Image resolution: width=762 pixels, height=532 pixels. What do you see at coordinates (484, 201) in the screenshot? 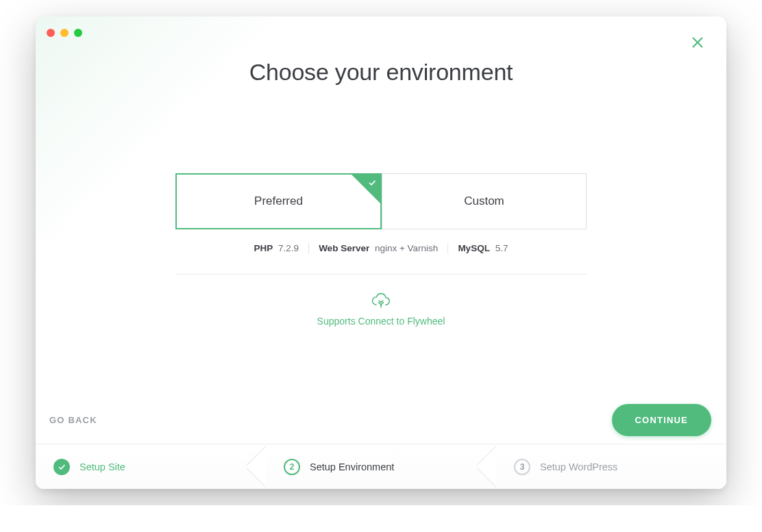
I see `option-label: Custom` at bounding box center [484, 201].